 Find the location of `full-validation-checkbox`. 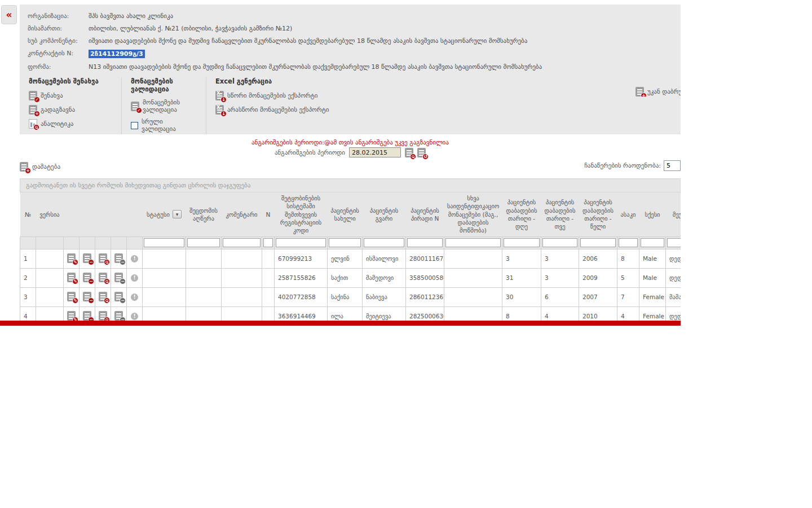

full-validation-checkbox is located at coordinates (134, 125).